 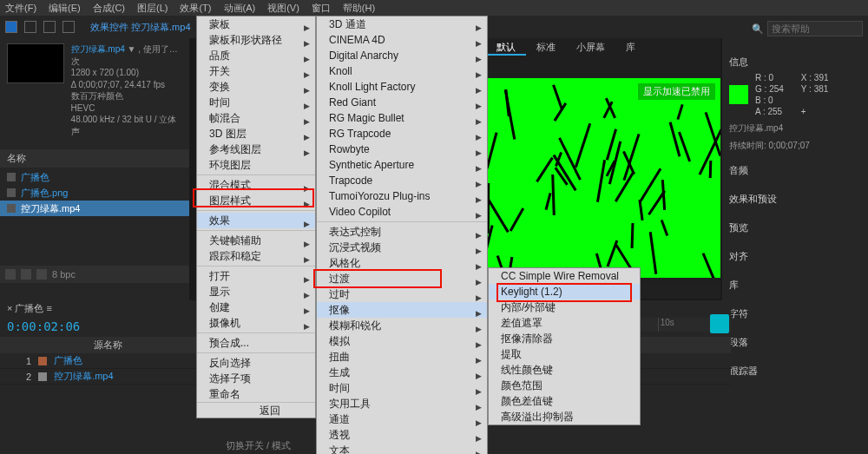 What do you see at coordinates (402, 24) in the screenshot?
I see `menu-item: 3D 通道▶` at bounding box center [402, 24].